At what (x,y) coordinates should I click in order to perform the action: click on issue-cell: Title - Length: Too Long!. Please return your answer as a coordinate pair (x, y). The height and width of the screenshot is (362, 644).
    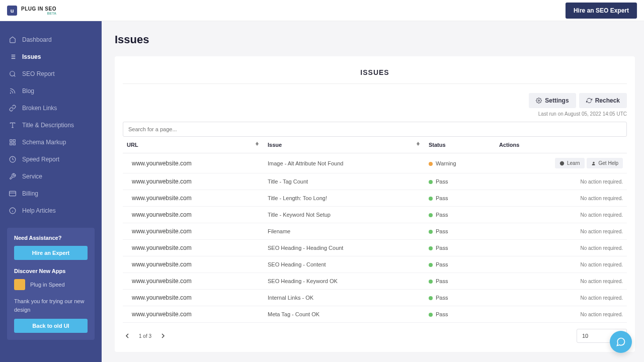
    Looking at the image, I should click on (344, 198).